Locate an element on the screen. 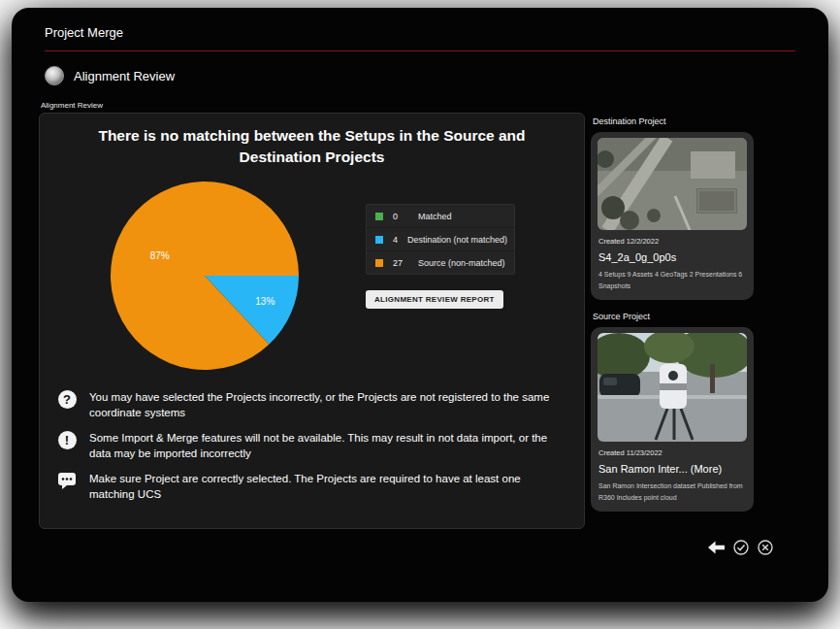 This screenshot has width=840, height=629. source-thumbnail is located at coordinates (672, 387).